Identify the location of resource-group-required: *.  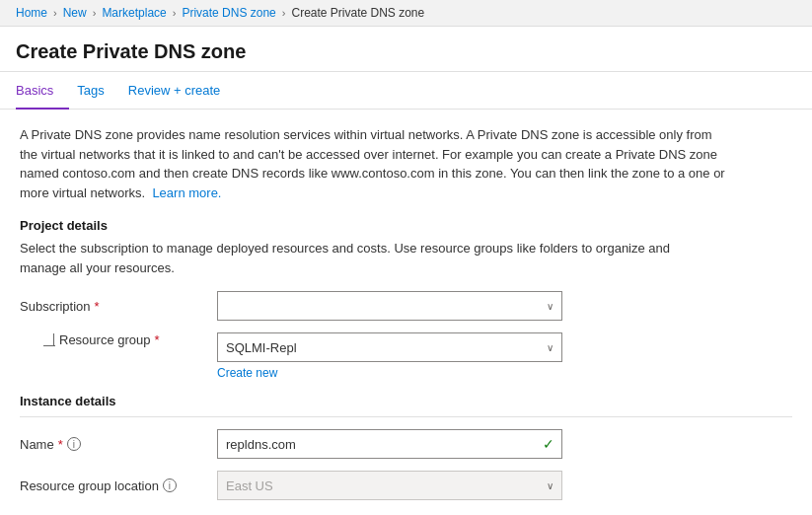
(158, 339).